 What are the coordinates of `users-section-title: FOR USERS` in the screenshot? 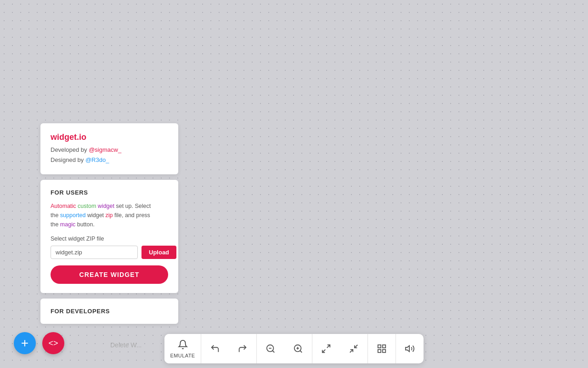 It's located at (109, 192).